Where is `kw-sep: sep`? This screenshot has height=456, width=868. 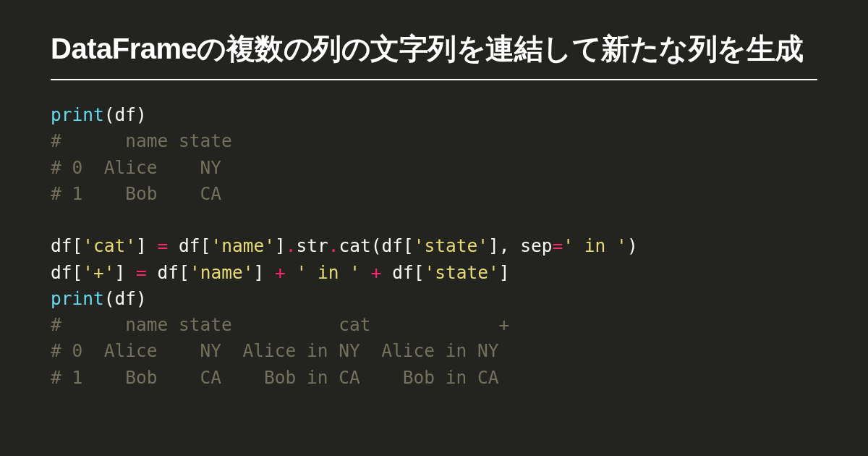
kw-sep: sep is located at coordinates (536, 246).